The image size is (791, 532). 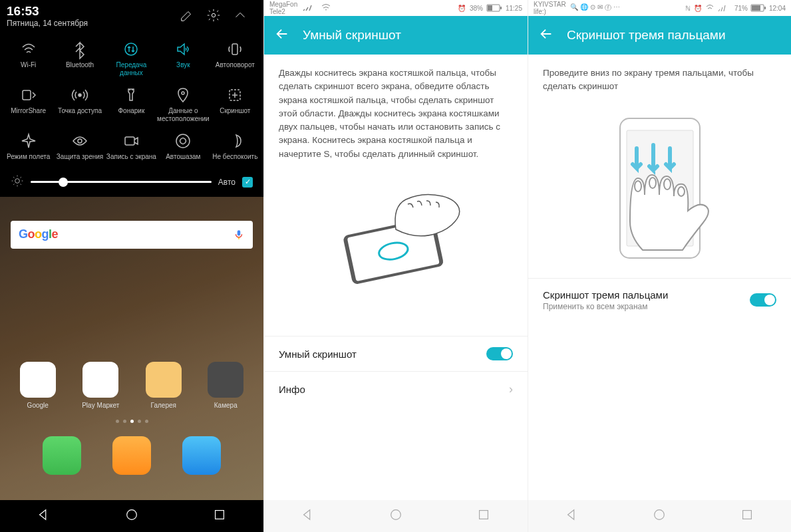 I want to click on page-indicator, so click(x=132, y=422).